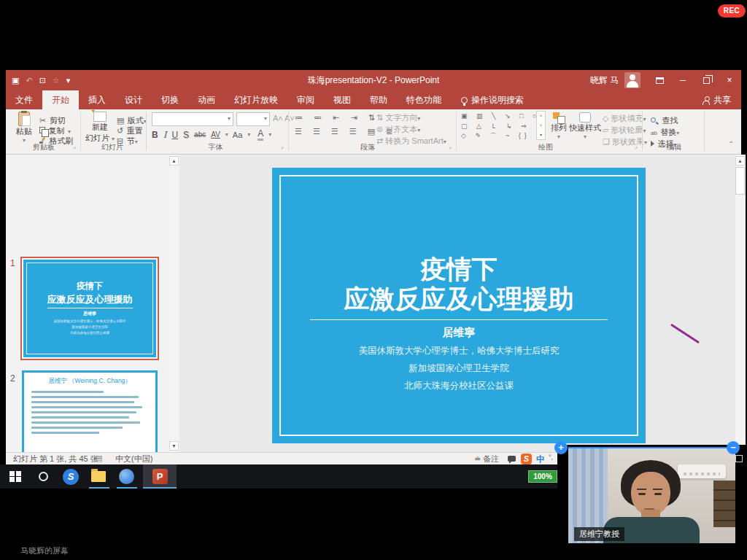 This screenshot has width=747, height=560. I want to click on thumbnail-scrollbar: ▲ ▼, so click(174, 303).